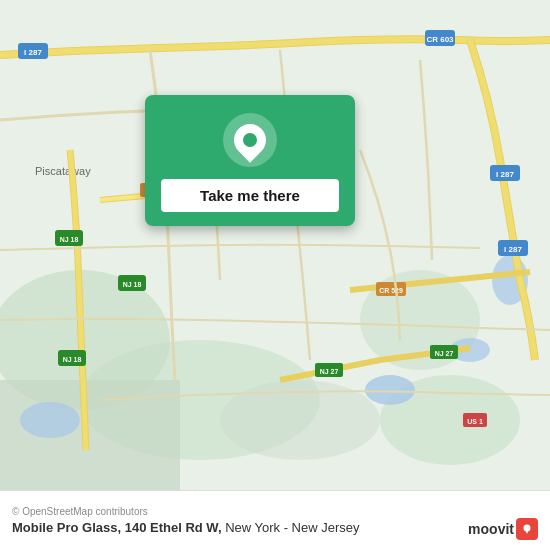  I want to click on location-pin-icon, so click(250, 140).